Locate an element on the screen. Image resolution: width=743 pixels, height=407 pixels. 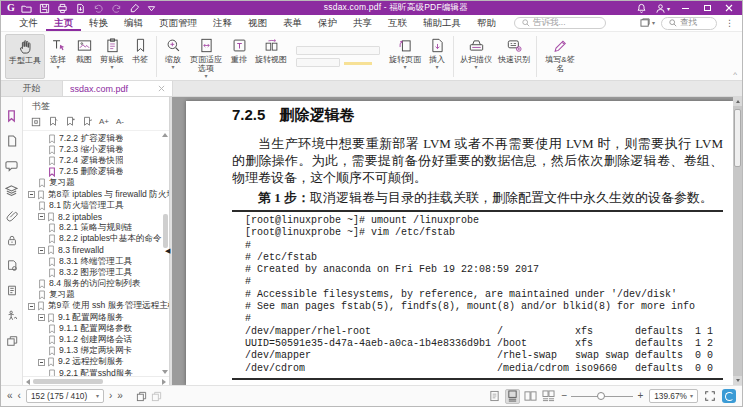
increase-text-size-icon: A+ is located at coordinates (104, 122).